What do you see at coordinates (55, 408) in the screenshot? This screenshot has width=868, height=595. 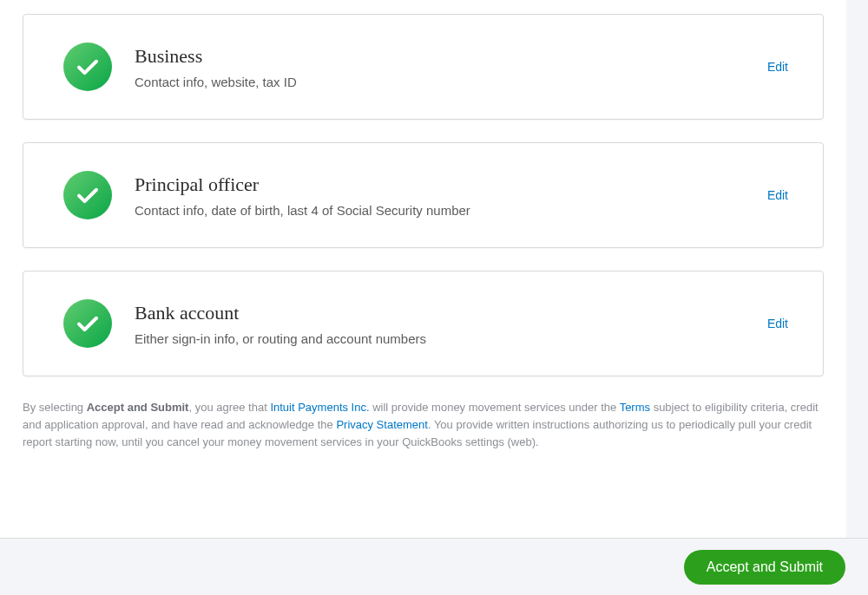 I see `disclosure-prefix: By selecting` at bounding box center [55, 408].